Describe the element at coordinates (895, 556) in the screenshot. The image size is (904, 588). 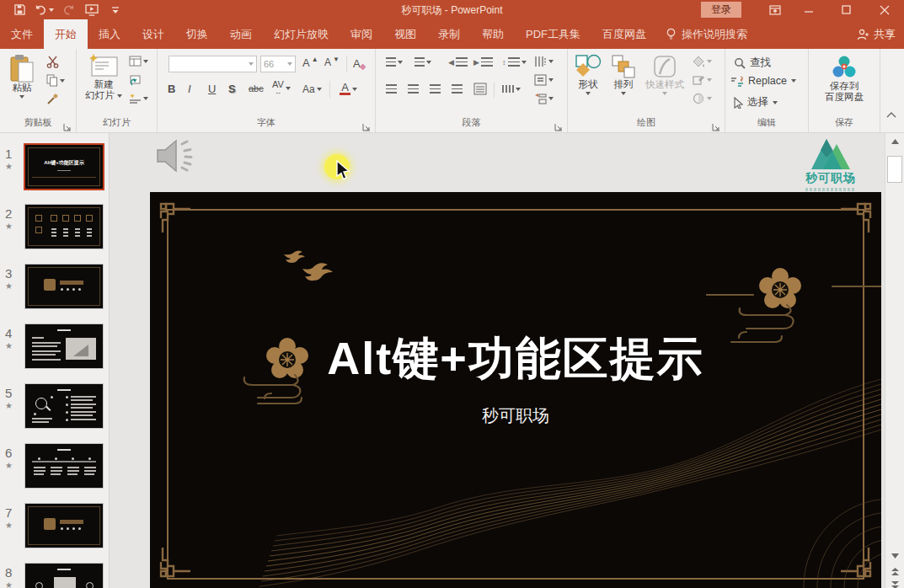
I see `scroll-down-button` at that location.